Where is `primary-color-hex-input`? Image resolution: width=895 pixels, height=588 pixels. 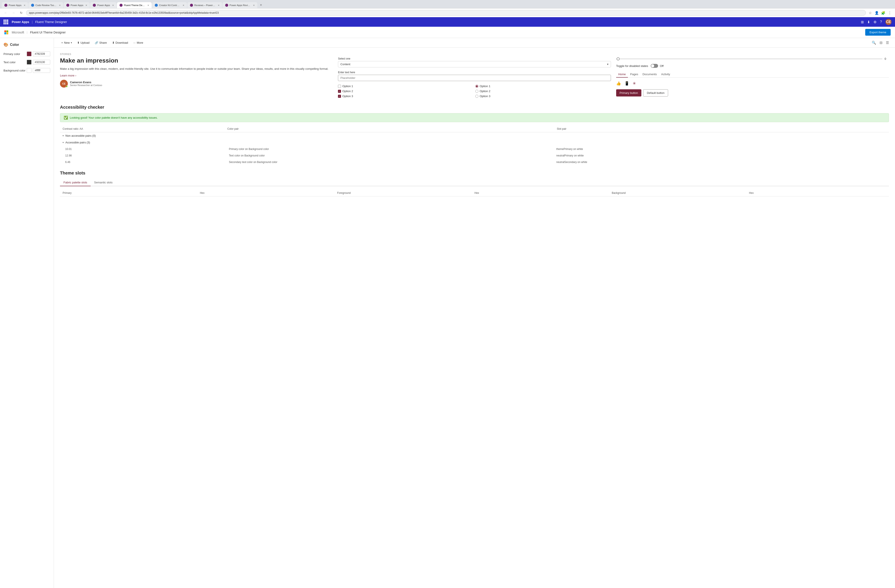
primary-color-hex-input is located at coordinates (41, 54).